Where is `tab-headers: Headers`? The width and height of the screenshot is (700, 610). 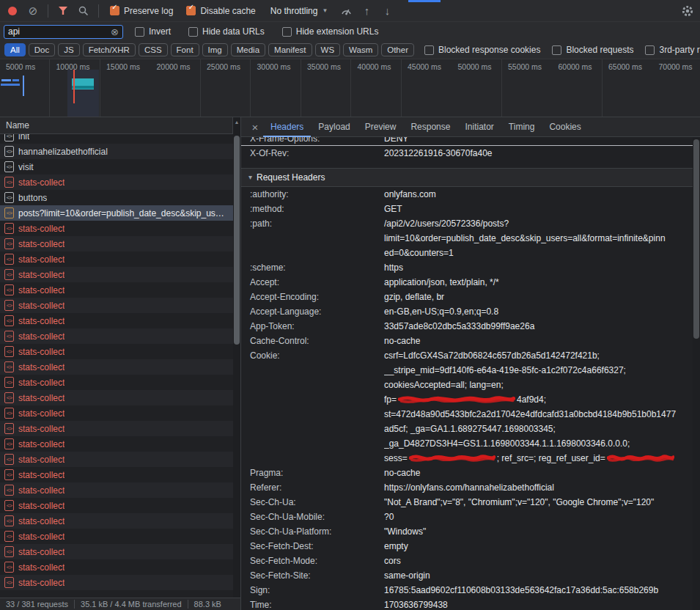
tab-headers: Headers is located at coordinates (287, 128).